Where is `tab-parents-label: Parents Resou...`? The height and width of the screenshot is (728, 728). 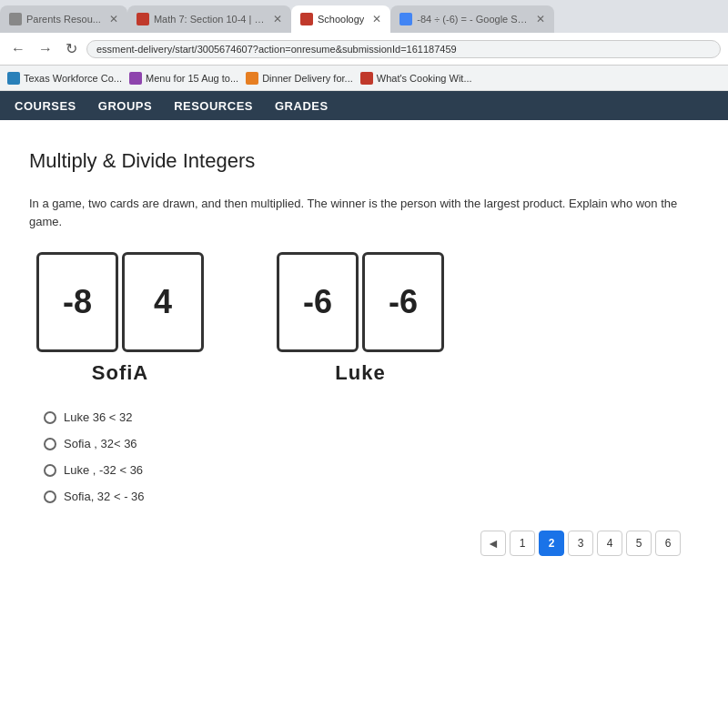
tab-parents-label: Parents Resou... is located at coordinates (64, 19).